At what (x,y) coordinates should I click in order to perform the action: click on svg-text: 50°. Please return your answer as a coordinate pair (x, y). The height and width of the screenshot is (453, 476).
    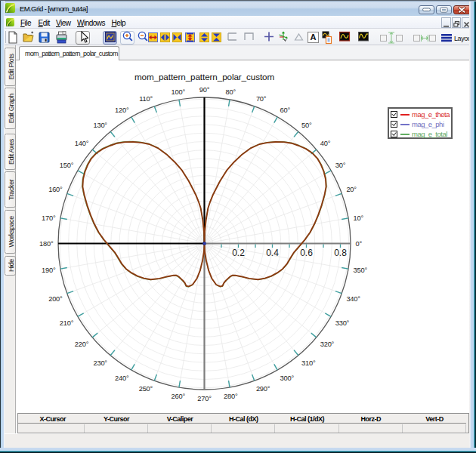
    Looking at the image, I should click on (307, 125).